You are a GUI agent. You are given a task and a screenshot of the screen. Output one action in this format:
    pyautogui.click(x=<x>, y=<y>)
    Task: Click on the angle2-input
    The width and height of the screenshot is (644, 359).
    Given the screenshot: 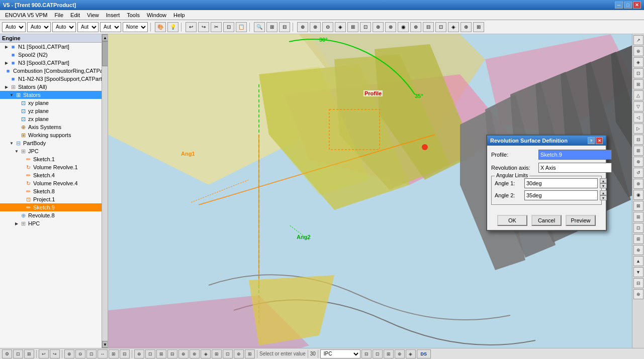 What is the action you would take?
    pyautogui.click(x=561, y=195)
    